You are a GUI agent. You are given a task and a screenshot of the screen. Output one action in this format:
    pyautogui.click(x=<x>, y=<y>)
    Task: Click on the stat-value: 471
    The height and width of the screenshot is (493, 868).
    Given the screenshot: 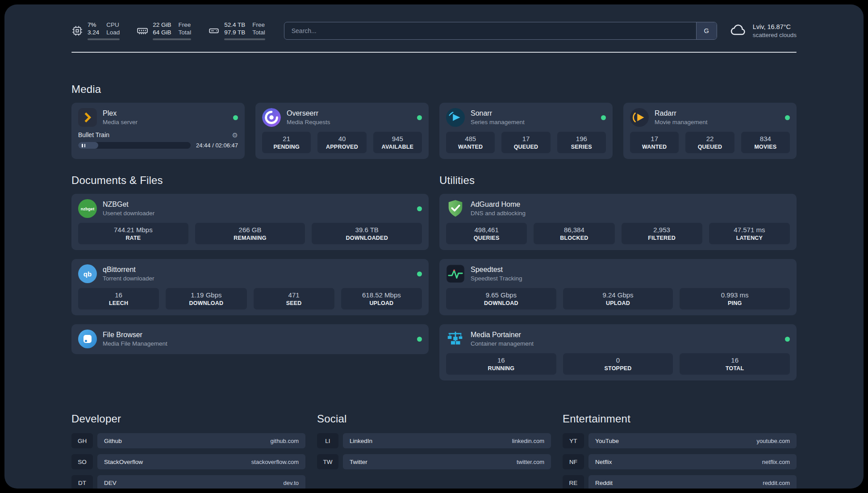 What is the action you would take?
    pyautogui.click(x=294, y=295)
    